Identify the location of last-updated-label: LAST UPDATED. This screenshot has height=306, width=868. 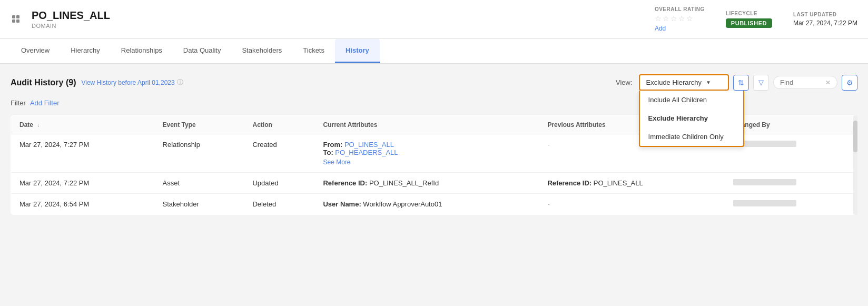
(815, 15).